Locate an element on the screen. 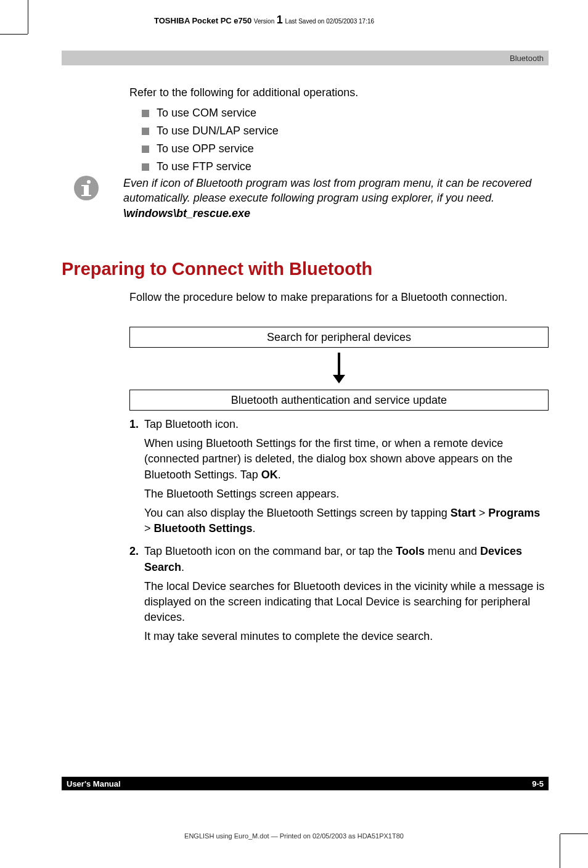 Image resolution: width=588 pixels, height=868 pixels. bullet-text: To use COM service is located at coordinates (206, 113).